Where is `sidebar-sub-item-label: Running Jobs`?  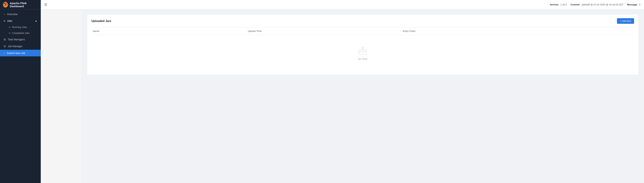 sidebar-sub-item-label: Running Jobs is located at coordinates (20, 27).